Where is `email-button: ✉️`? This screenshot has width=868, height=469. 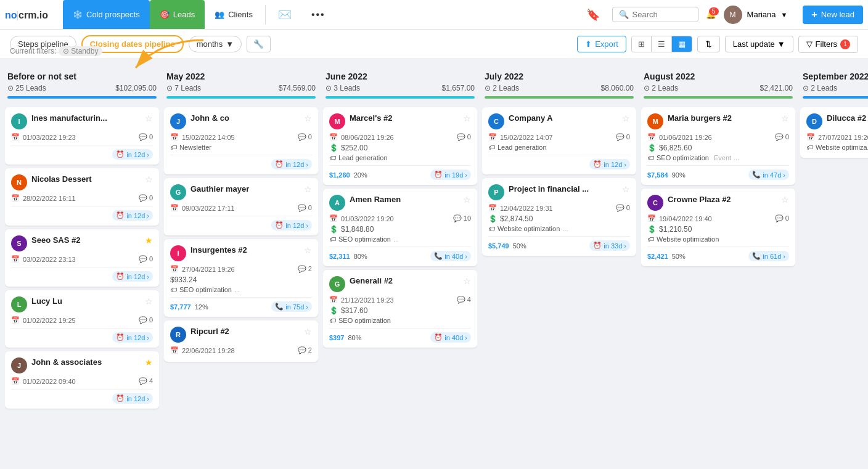
email-button: ✉️ is located at coordinates (285, 15).